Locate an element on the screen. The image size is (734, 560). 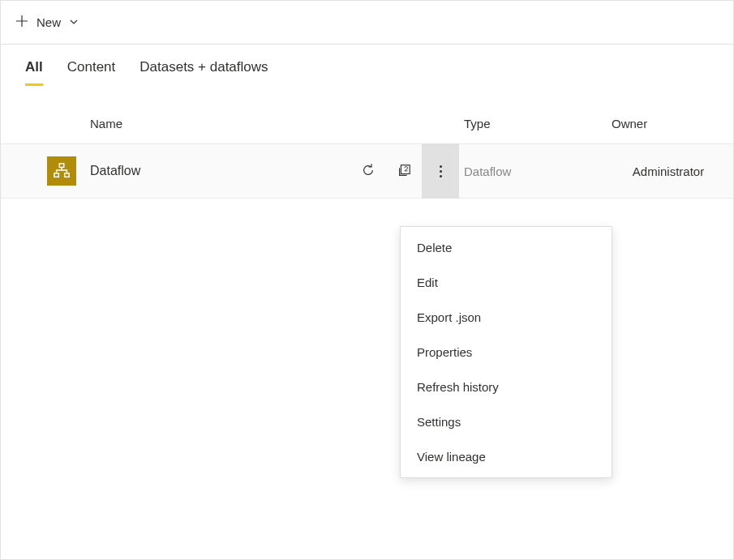
header-type: Type is located at coordinates (538, 123).